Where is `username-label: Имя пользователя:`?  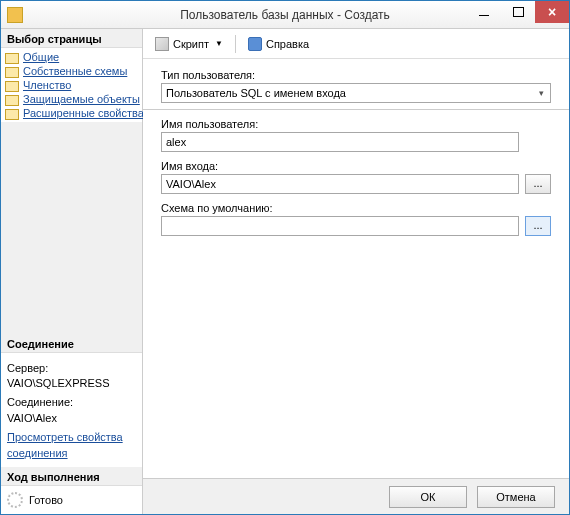
username-label: Имя пользователя: is located at coordinates (356, 124).